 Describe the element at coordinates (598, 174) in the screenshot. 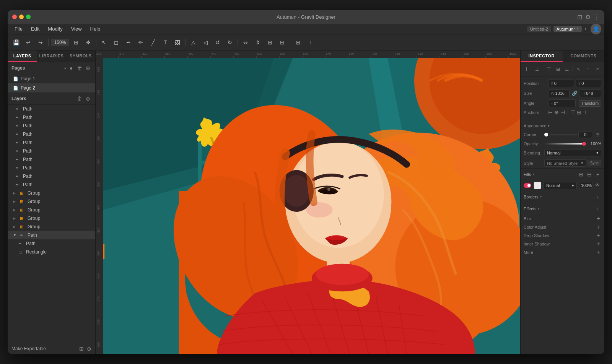

I see `fills-add-btn: +` at that location.